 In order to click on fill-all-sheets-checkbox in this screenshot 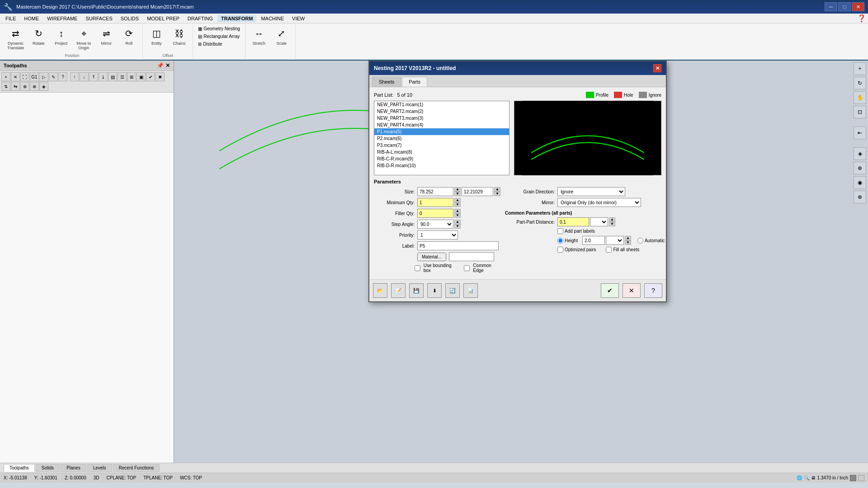, I will do `click(609, 249)`.